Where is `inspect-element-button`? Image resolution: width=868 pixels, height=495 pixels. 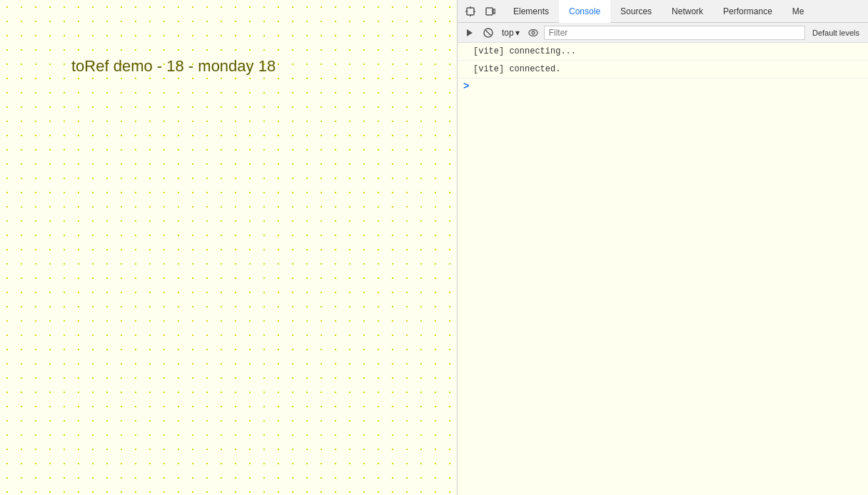
inspect-element-button is located at coordinates (470, 11).